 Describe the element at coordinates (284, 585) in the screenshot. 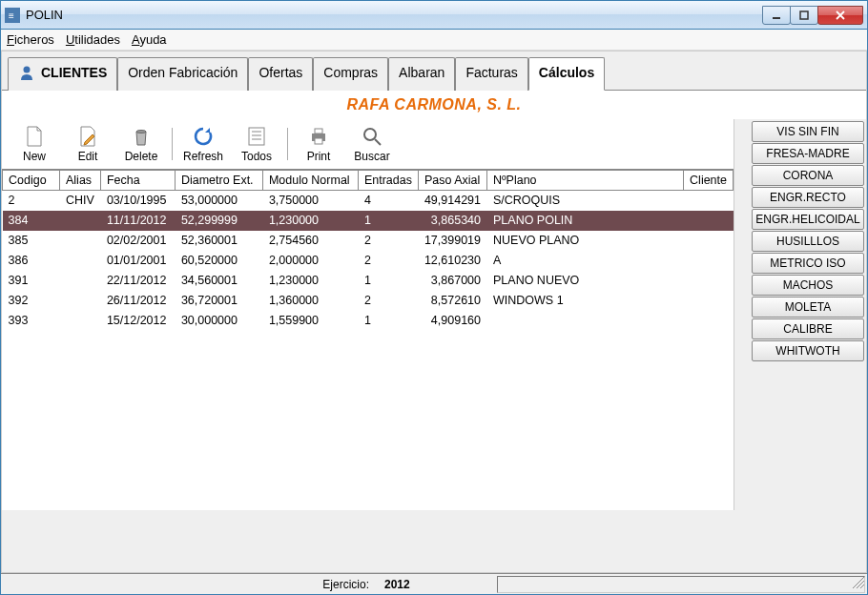

I see `status-label: Ejercicio:` at that location.